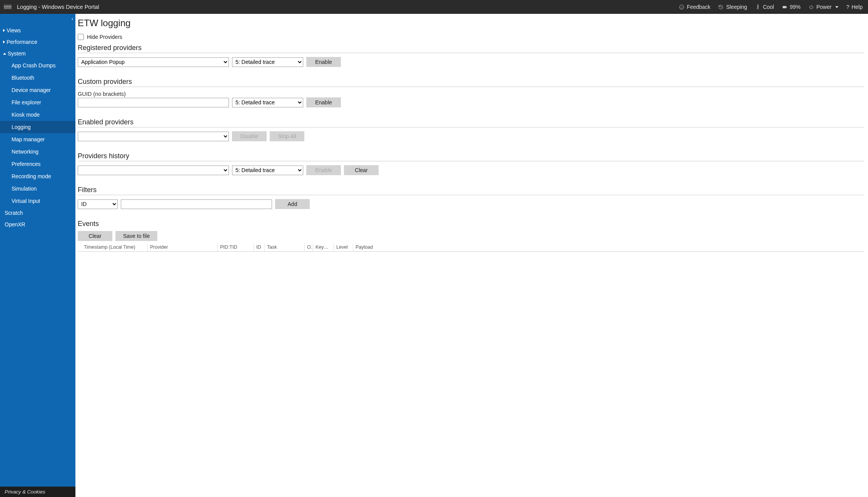  What do you see at coordinates (249, 136) in the screenshot?
I see `enabled-disable-button: Disable` at bounding box center [249, 136].